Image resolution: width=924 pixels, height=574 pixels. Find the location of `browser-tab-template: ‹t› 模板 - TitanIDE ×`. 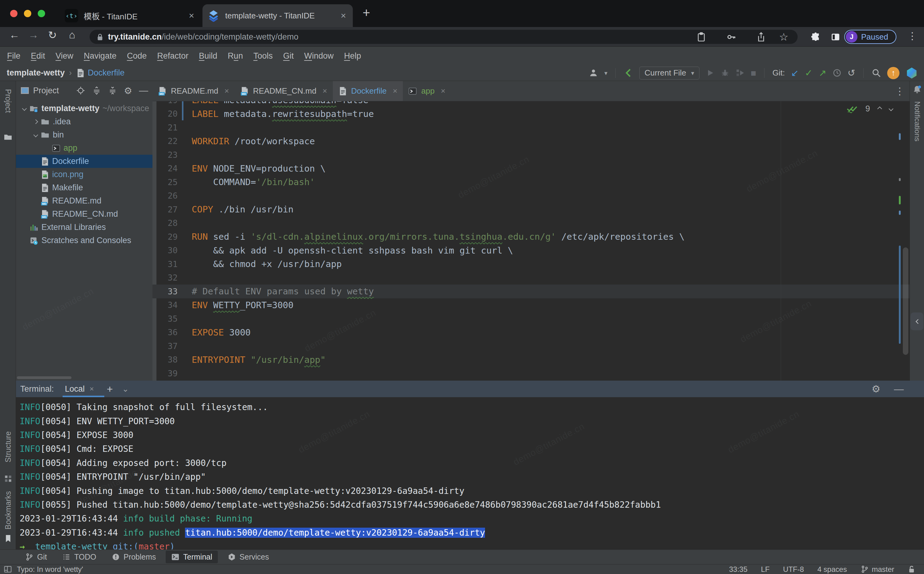

browser-tab-template: ‹t› 模板 - TitanIDE × is located at coordinates (130, 16).